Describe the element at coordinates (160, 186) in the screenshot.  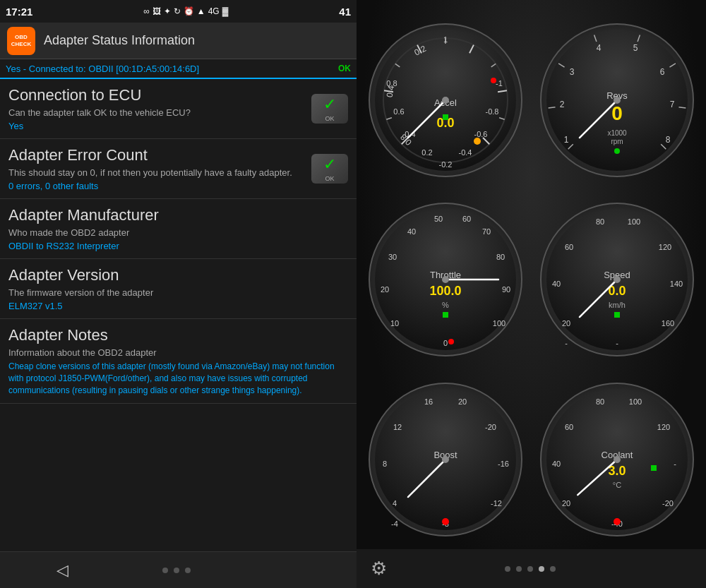
I see `section-error-value: 0 errors, 0 other faults` at that location.